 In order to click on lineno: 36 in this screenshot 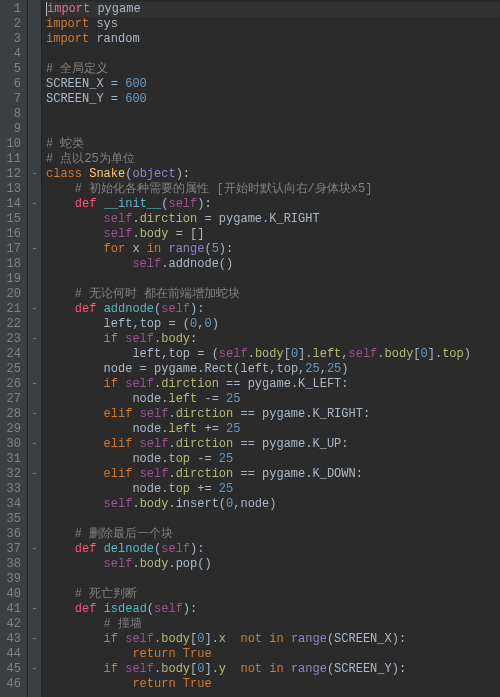, I will do `click(14, 534)`.